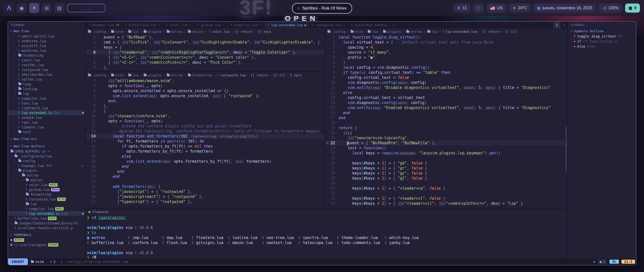 The image size is (644, 272). Describe the element at coordinates (205, 131) in the screenshot. I see `code-line: 13 ---@param tbl table<string, conform.F…` at that location.